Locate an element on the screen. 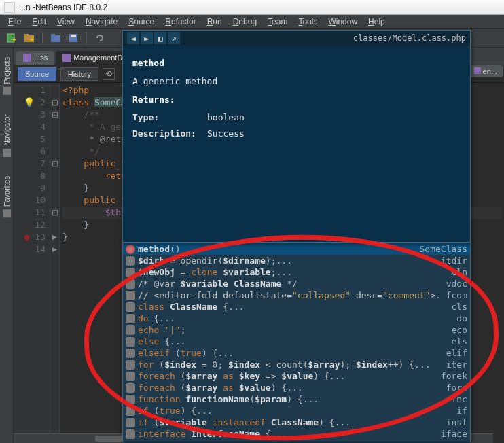  tooltip-row-value: Success is located at coordinates (226, 135).